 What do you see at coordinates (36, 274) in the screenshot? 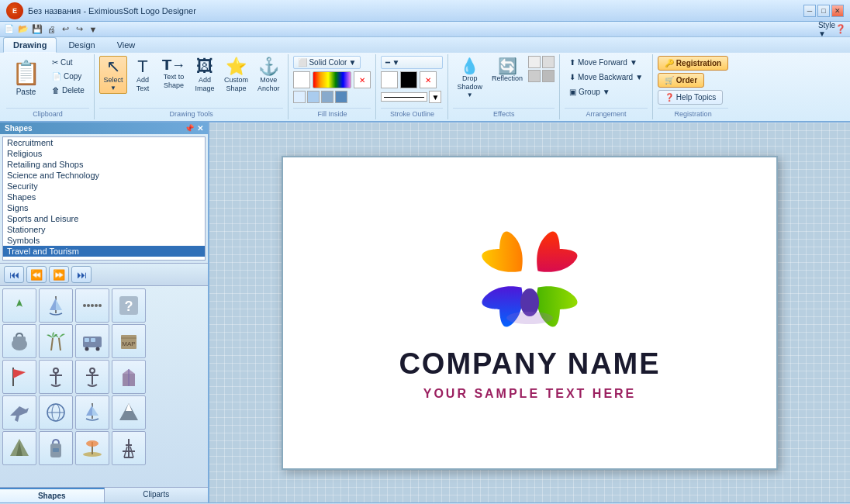
I see `play-prev-button: ⏪` at bounding box center [36, 274].